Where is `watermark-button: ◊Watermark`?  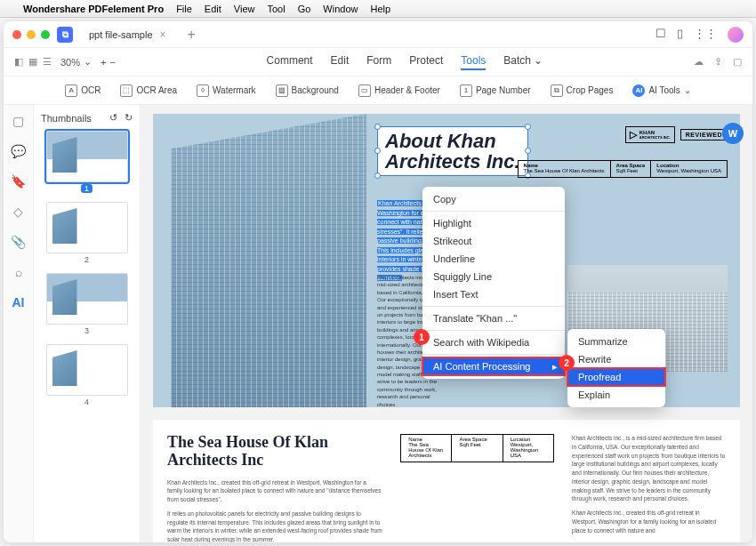
watermark-button: ◊Watermark is located at coordinates (226, 91).